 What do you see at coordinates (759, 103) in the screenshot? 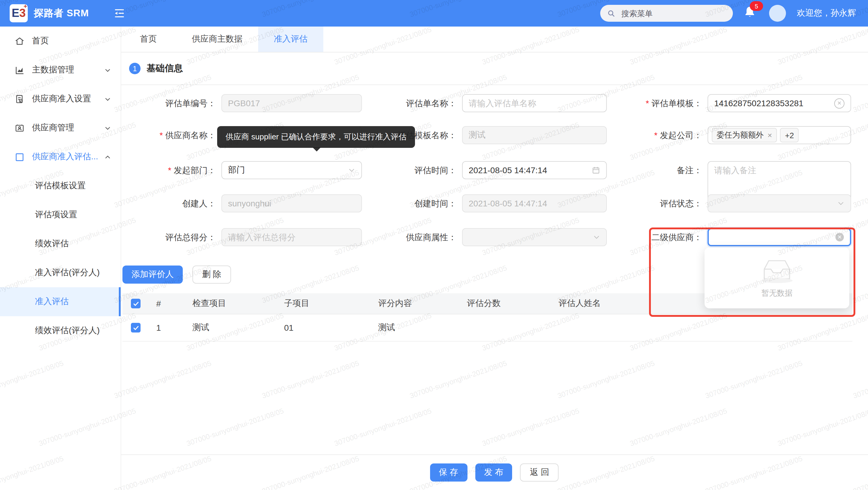
I see `eval-template-value: 1416287502128353281` at bounding box center [759, 103].